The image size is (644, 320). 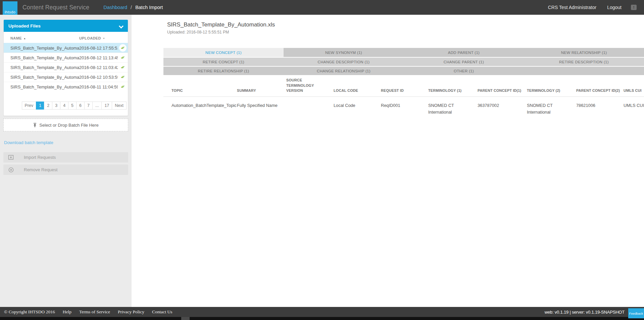 What do you see at coordinates (45, 38) in the screenshot?
I see `name-column-header: NAME` at bounding box center [45, 38].